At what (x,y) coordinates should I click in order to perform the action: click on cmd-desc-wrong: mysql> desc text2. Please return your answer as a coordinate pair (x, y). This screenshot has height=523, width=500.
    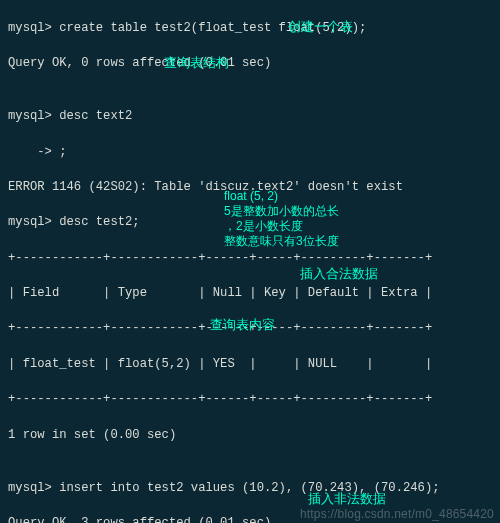
    Looking at the image, I should click on (252, 117).